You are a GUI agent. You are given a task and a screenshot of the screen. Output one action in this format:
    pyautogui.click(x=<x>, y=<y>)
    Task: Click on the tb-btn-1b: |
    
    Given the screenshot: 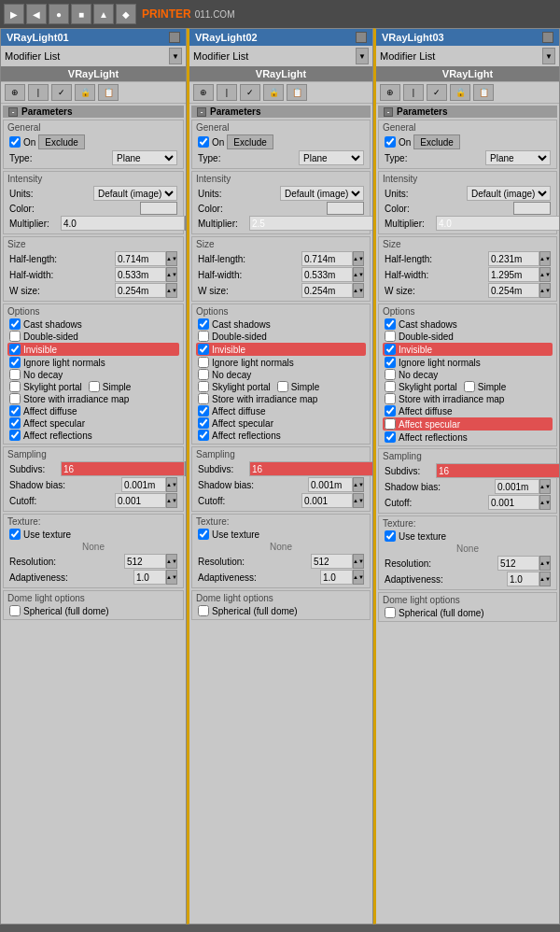 What is the action you would take?
    pyautogui.click(x=38, y=92)
    